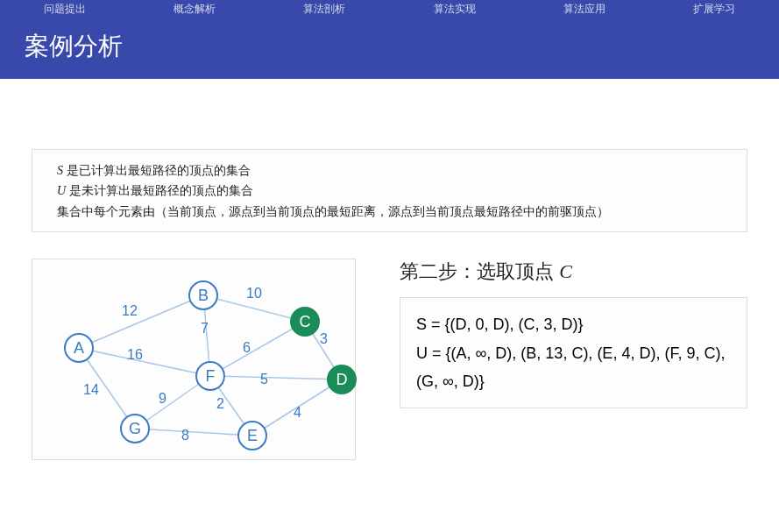 The height and width of the screenshot is (532, 779). Describe the element at coordinates (389, 191) in the screenshot. I see `definition-box: S 是已计算出最短路径的顶点的集合 U 是未计算出最短路径的顶点的集合 集合中每…` at that location.